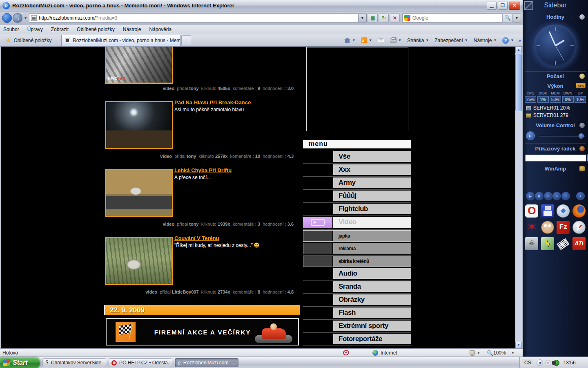  Describe the element at coordinates (503, 6) in the screenshot. I see `restore-button: ❐` at that location.